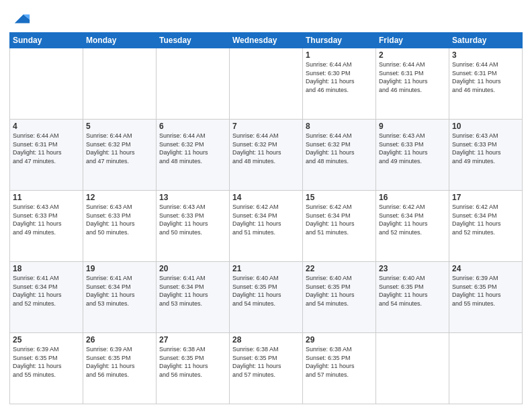 The width and height of the screenshot is (532, 411). What do you see at coordinates (266, 40) in the screenshot?
I see `weekday-header-row: SundayMondayTuesdayWednesdayThursdayFrid…` at bounding box center [266, 40].